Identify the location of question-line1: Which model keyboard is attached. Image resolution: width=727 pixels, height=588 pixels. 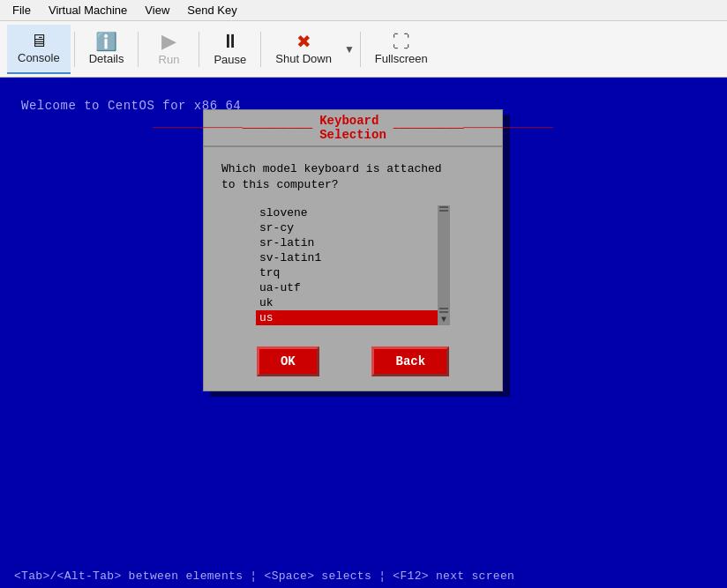
(332, 169).